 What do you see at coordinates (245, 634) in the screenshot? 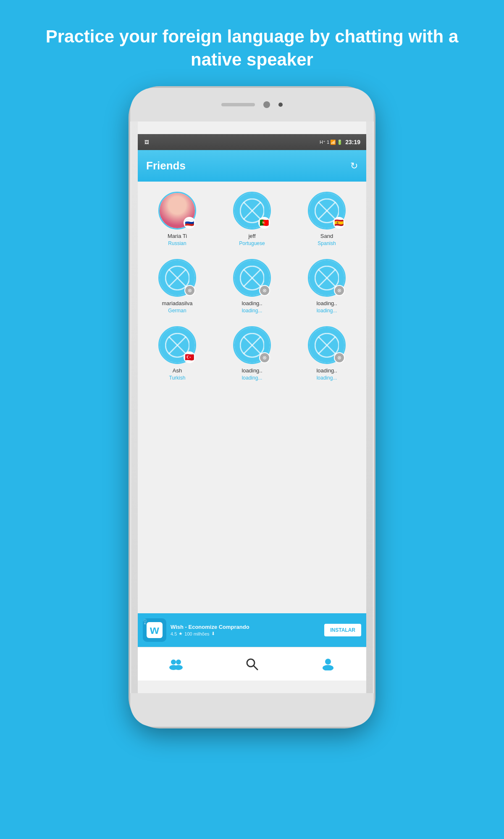
I see `ad-subtitle: 4.5 ★ 100 milhões ⬇` at bounding box center [245, 634].